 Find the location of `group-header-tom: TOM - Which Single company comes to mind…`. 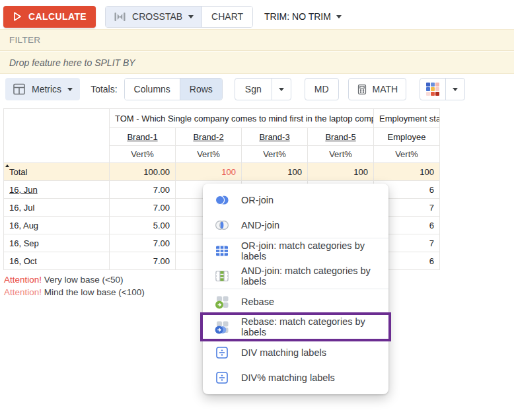

group-header-tom: TOM - Which Single company comes to mind… is located at coordinates (242, 119).